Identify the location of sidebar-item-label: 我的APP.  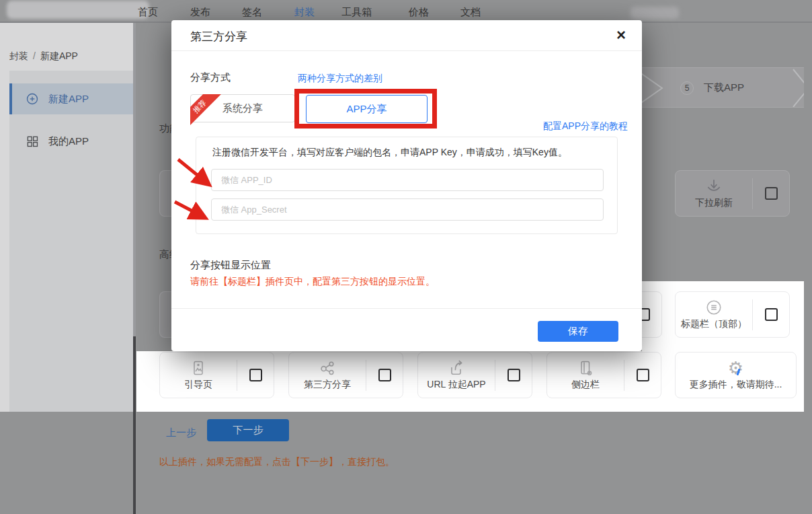
(69, 141).